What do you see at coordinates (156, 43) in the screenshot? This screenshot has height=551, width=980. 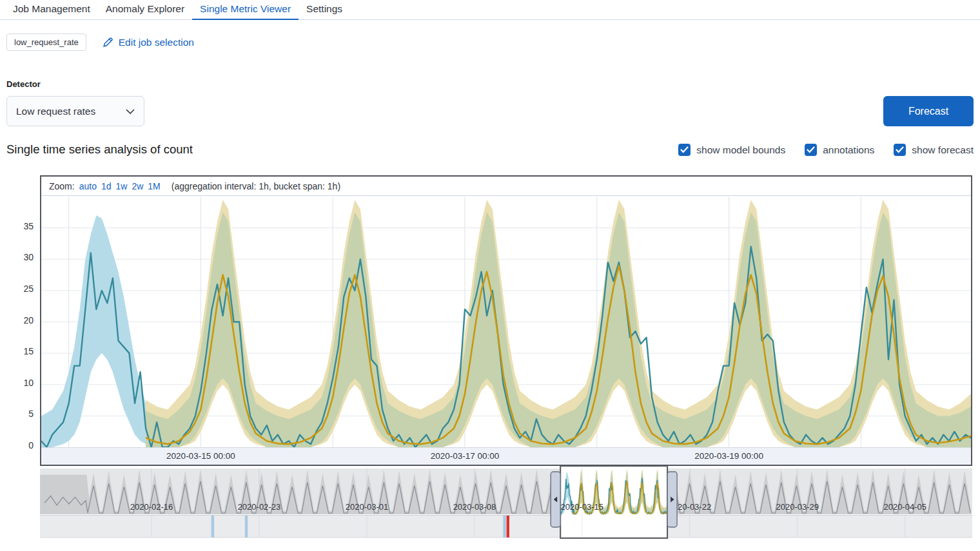 I see `edit-job-selection-label: Edit job selection` at bounding box center [156, 43].